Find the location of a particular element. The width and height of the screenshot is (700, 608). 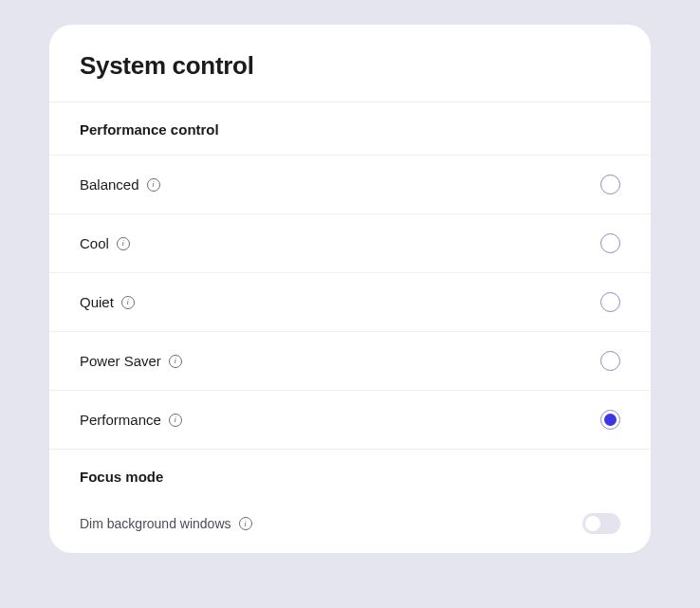

dim-background-label: Dim background windows is located at coordinates (156, 524).